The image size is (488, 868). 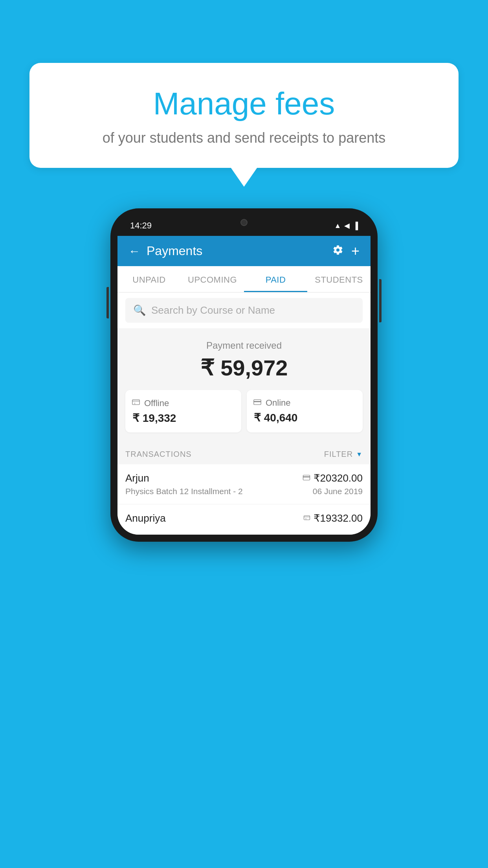 What do you see at coordinates (244, 411) in the screenshot?
I see `payment-cards: ₹ Offline ₹ 19,332 Online` at bounding box center [244, 411].